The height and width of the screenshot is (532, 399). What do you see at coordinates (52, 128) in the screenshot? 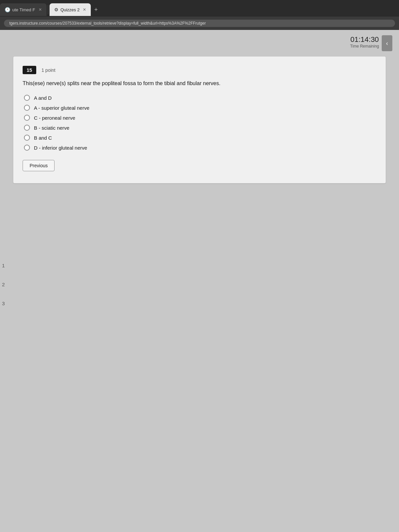
I see `option-label-4: B - sciatic nerve` at bounding box center [52, 128].